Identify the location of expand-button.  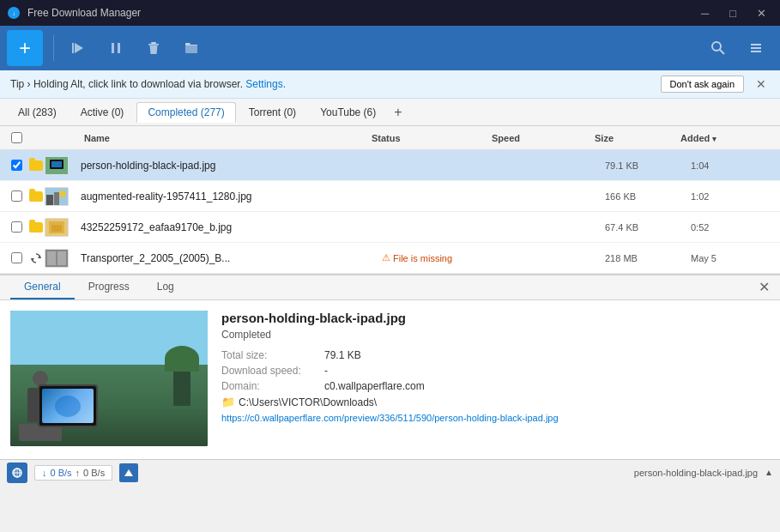
(129, 473).